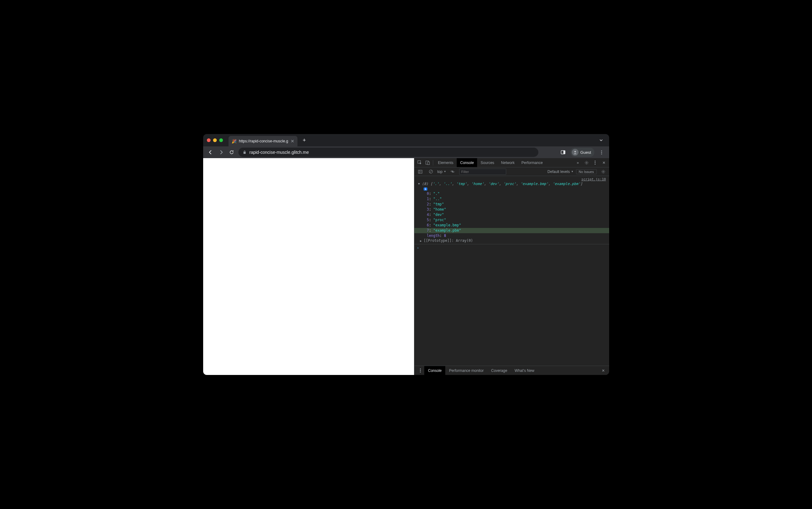 This screenshot has height=509, width=812. What do you see at coordinates (419, 163) in the screenshot?
I see `inspect-element-icon` at bounding box center [419, 163].